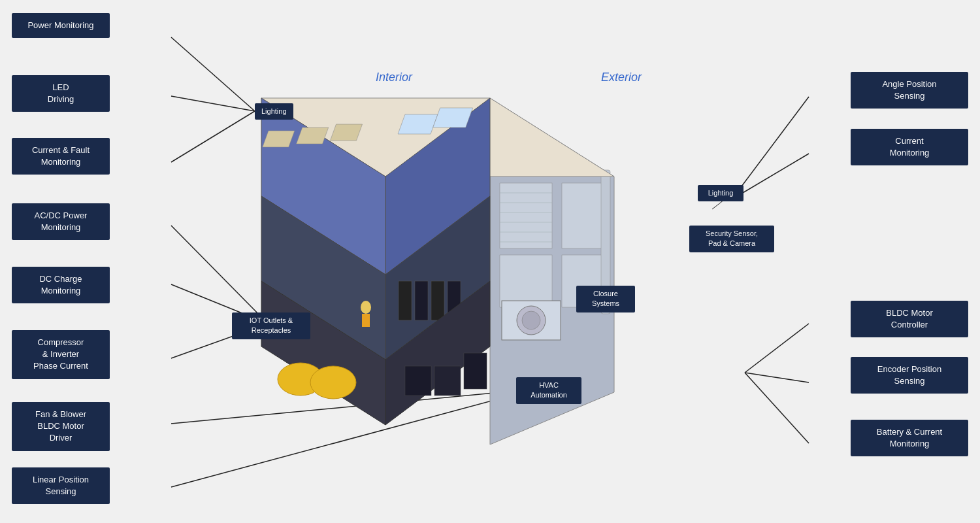 This screenshot has height=523, width=980. What do you see at coordinates (274, 111) in the screenshot?
I see `lighting-node-label: Lighting` at bounding box center [274, 111].